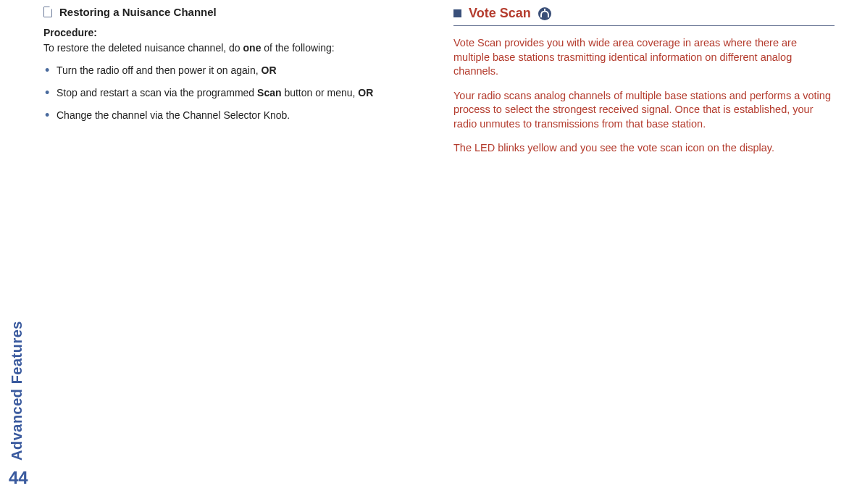  I want to click on body-paragraph: The LED blinks yellow and you see the vo…, so click(644, 148).